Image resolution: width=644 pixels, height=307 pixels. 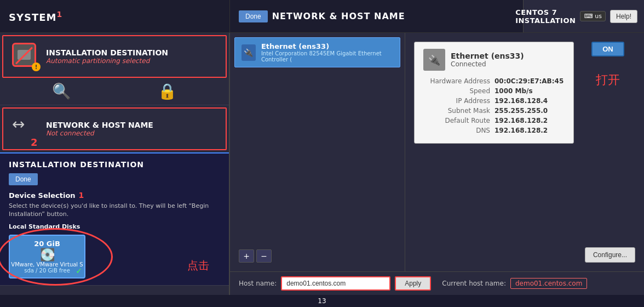 What do you see at coordinates (525, 255) in the screenshot?
I see `configure-container: Configure...` at bounding box center [525, 255].